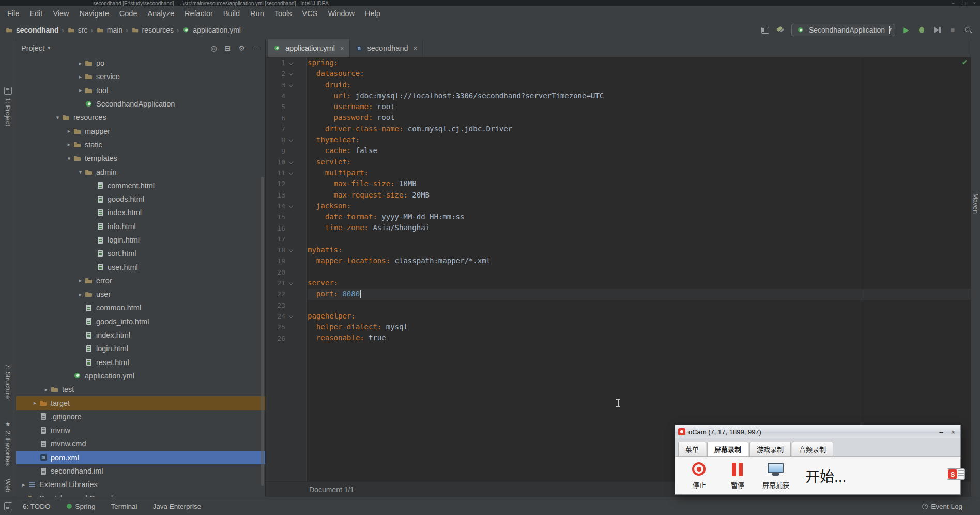 Image resolution: width=980 pixels, height=515 pixels. Describe the element at coordinates (275, 195) in the screenshot. I see `line-number: 13` at that location.